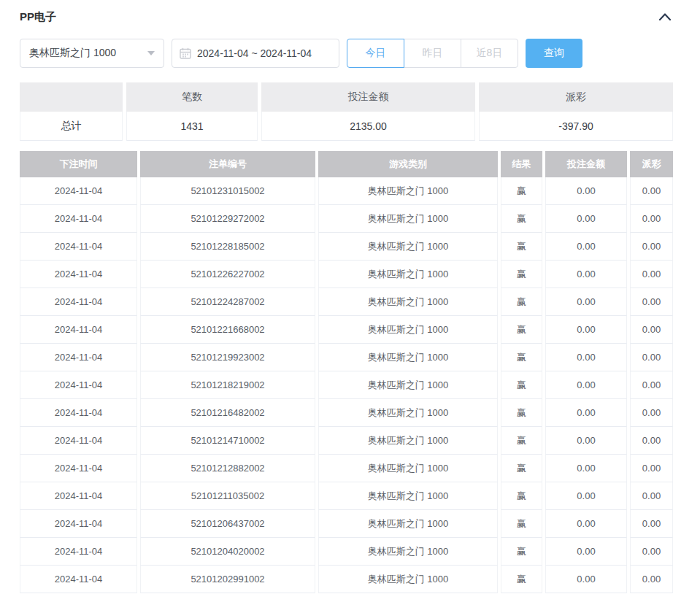 Image resolution: width=700 pixels, height=594 pixels. Describe the element at coordinates (255, 53) in the screenshot. I see `date-range-picker: 2024-11-04 ~ 2024-11-04` at that location.